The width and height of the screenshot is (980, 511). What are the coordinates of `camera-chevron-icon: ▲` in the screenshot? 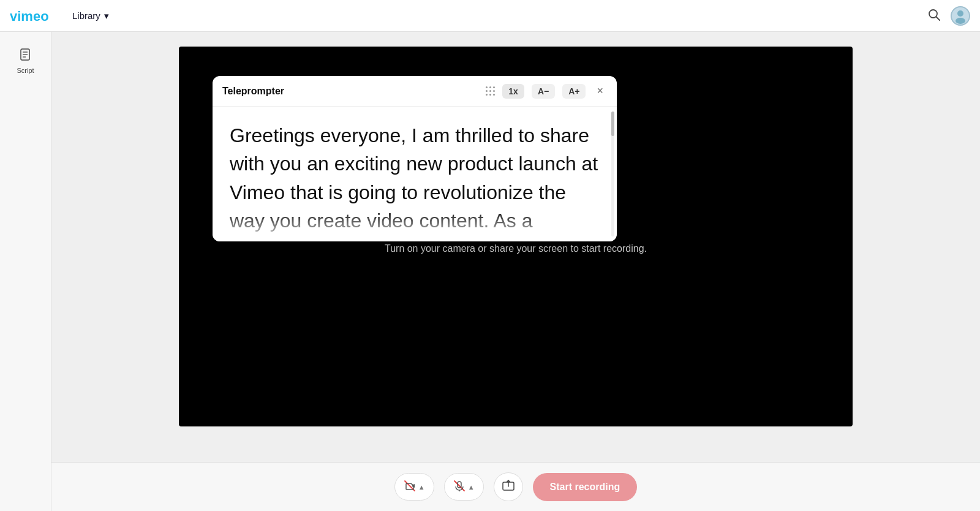 It's located at (421, 487).